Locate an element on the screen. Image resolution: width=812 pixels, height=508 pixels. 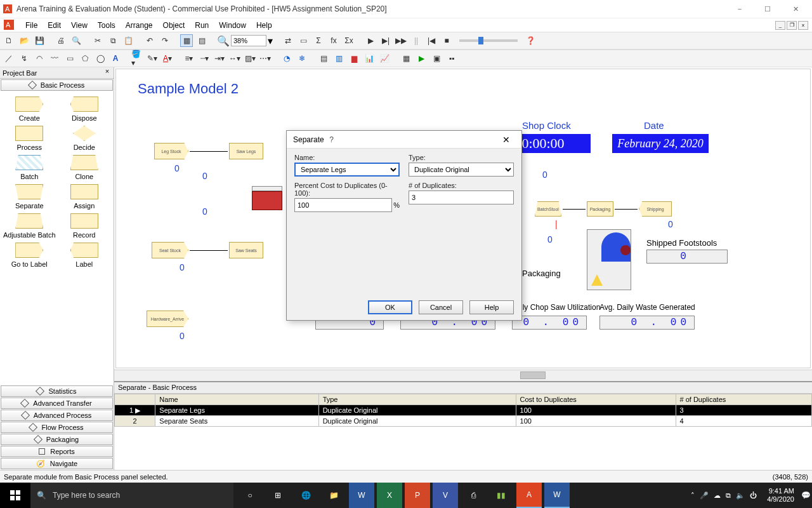
mdi-restore-button: ❐ is located at coordinates (792, 25).